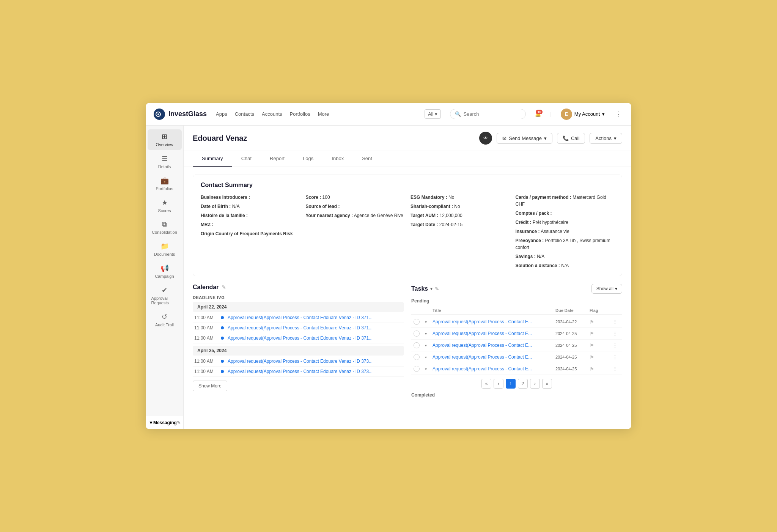 Image resolution: width=777 pixels, height=532 pixels. I want to click on more-dots-button: ⋮, so click(619, 114).